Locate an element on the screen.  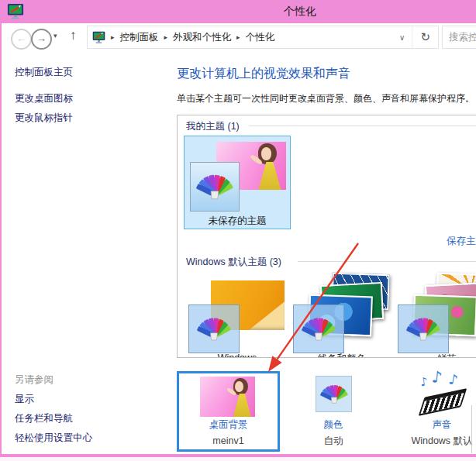
navigation-bar: ← → ▾ ↑ ▸ 控制面板 ▸ 外观和个性化 ▸ 个性化 ∨ ↻ is located at coordinates (239, 37).